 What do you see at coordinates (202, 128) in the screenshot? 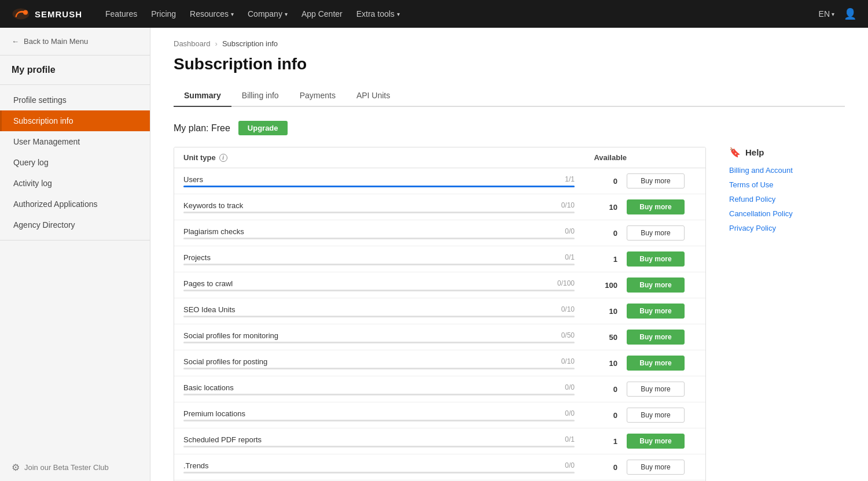
I see `plan-label: My plan: Free` at bounding box center [202, 128].